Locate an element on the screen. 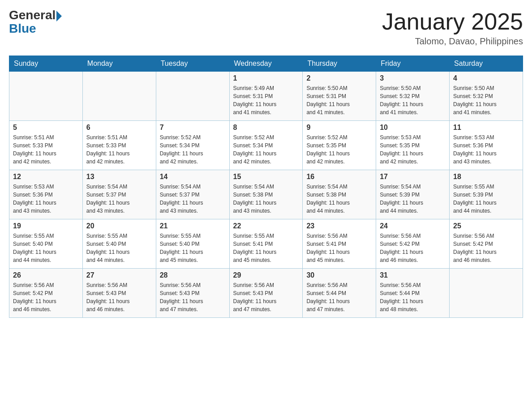  day-number: 22 is located at coordinates (266, 226).